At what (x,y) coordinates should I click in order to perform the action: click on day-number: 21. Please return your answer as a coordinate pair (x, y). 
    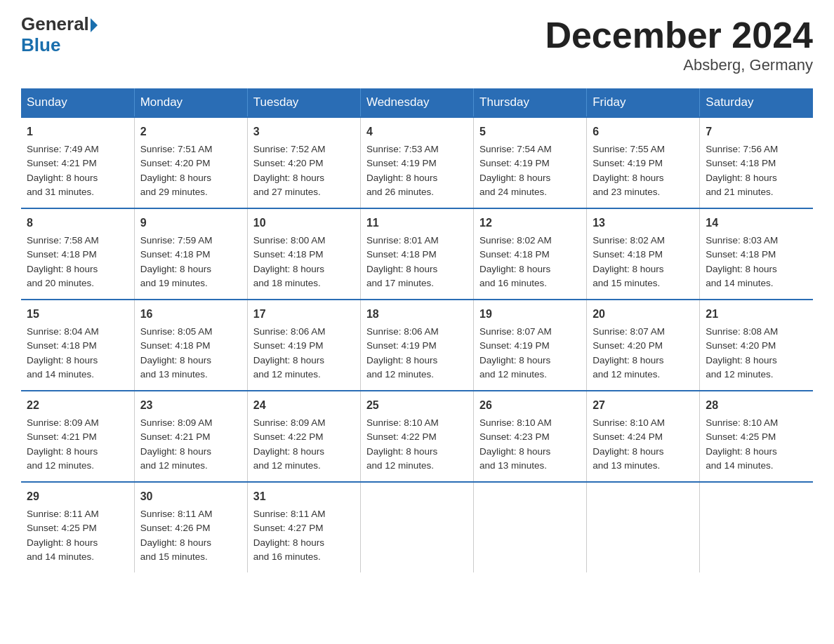
    Looking at the image, I should click on (757, 314).